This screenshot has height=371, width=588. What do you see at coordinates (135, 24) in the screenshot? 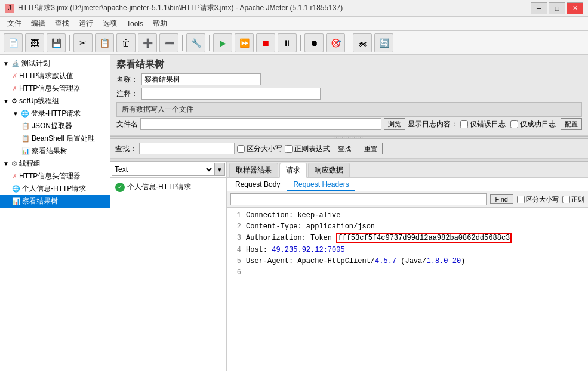
I see `menu-tools: Tools` at bounding box center [135, 24].